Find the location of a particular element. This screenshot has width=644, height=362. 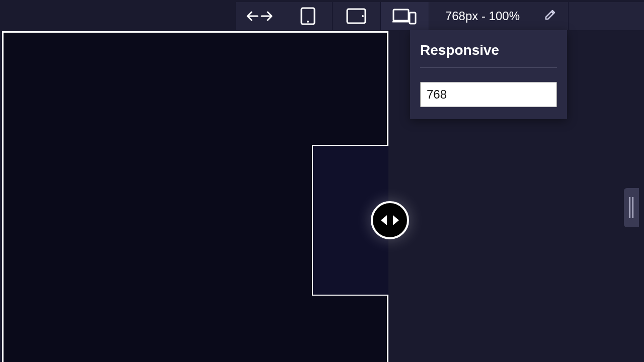

device-responsive-button is located at coordinates (405, 16).